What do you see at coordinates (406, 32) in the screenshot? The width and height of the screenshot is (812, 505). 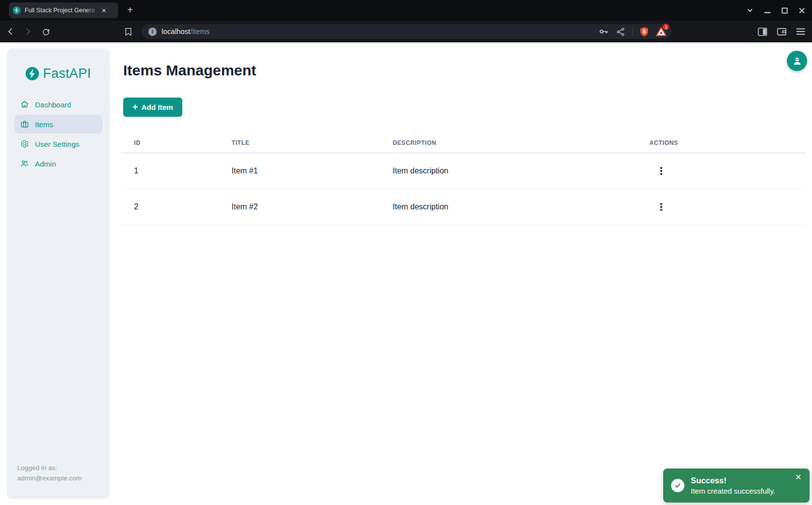 I see `browser-toolbar: i localhost/items 1` at bounding box center [406, 32].